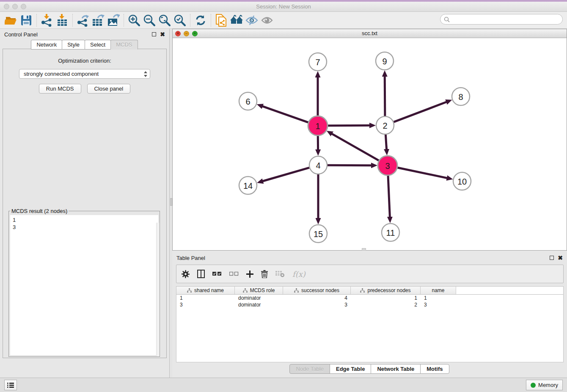 The height and width of the screenshot is (392, 567). Describe the element at coordinates (154, 34) in the screenshot. I see `float-panel-icon` at that location.